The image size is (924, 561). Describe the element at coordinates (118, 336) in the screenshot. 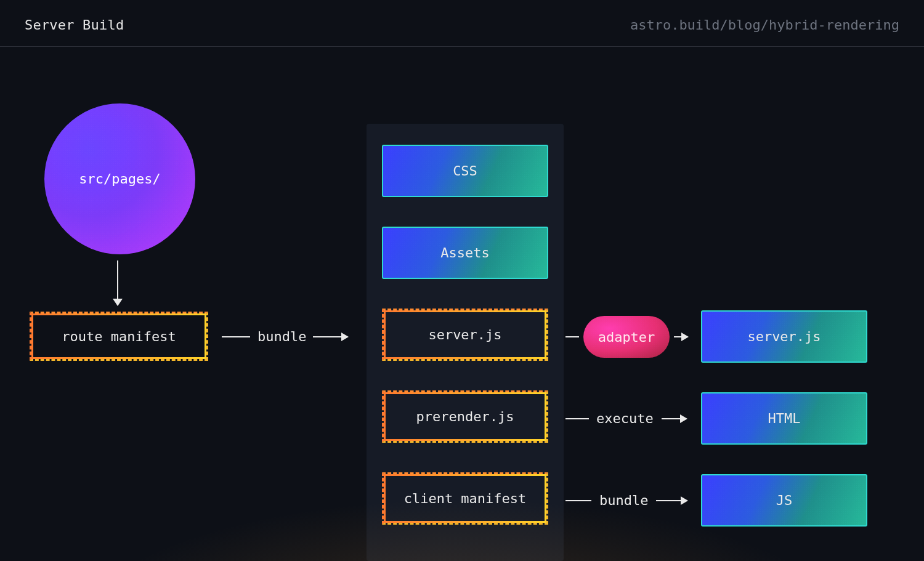

I see `route-manifest-label: route manifest` at that location.